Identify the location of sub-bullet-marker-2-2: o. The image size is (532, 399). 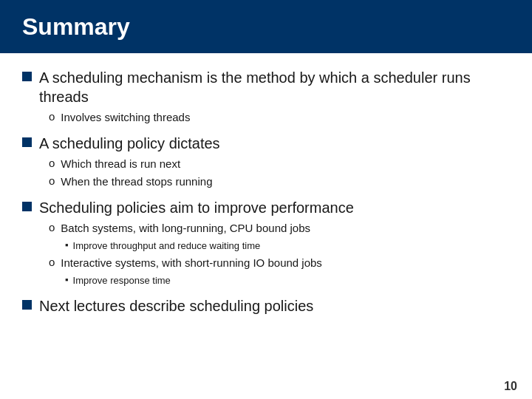
(52, 180).